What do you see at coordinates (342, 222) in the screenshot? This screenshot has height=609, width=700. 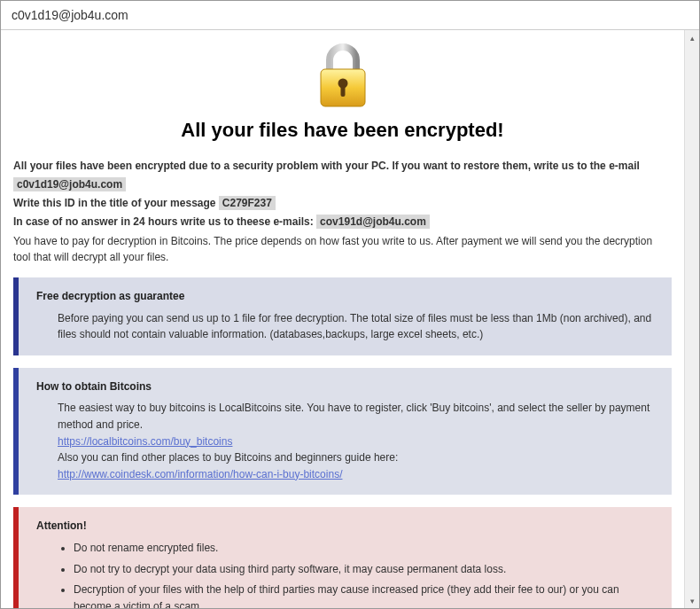 I see `noanswer-line: In case of no answer in 24 hours write u…` at bounding box center [342, 222].